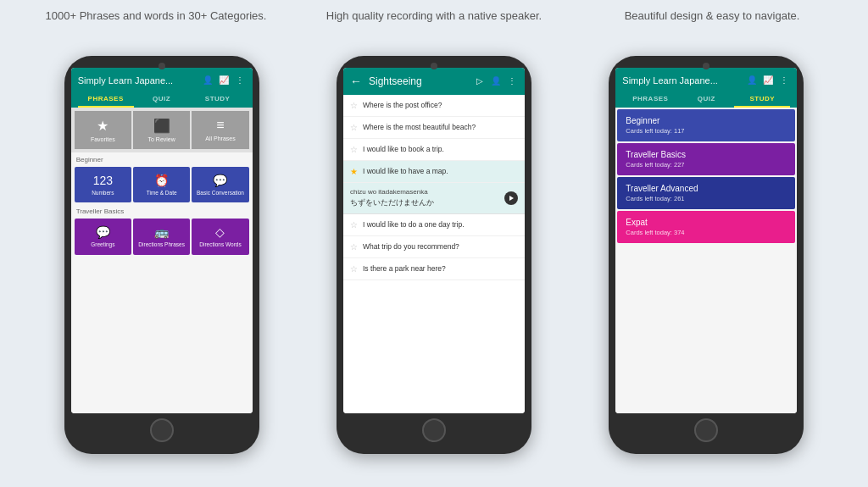  I want to click on study-card-traveller-basics: Traveller Basics Cards left today: 227, so click(706, 159).